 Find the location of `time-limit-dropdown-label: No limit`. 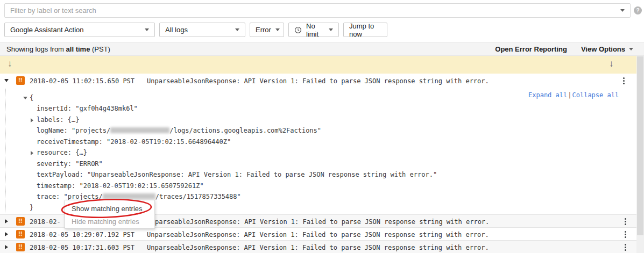

time-limit-dropdown-label: No limit is located at coordinates (315, 30).